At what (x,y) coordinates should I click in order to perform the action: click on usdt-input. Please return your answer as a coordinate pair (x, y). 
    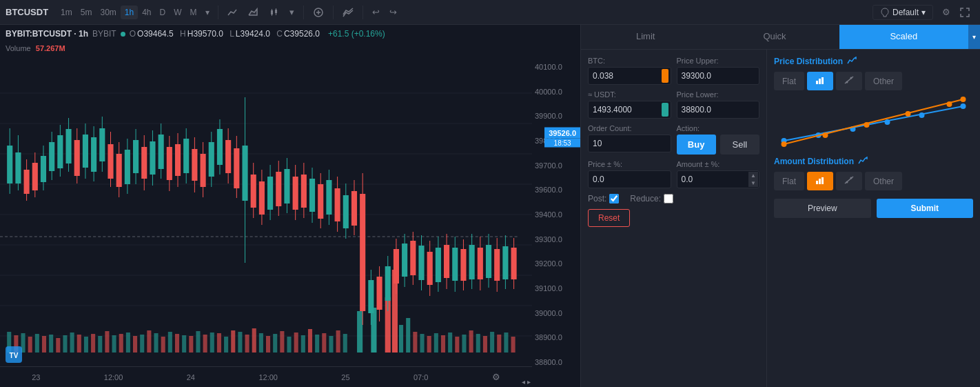
    Looking at the image, I should click on (630, 110).